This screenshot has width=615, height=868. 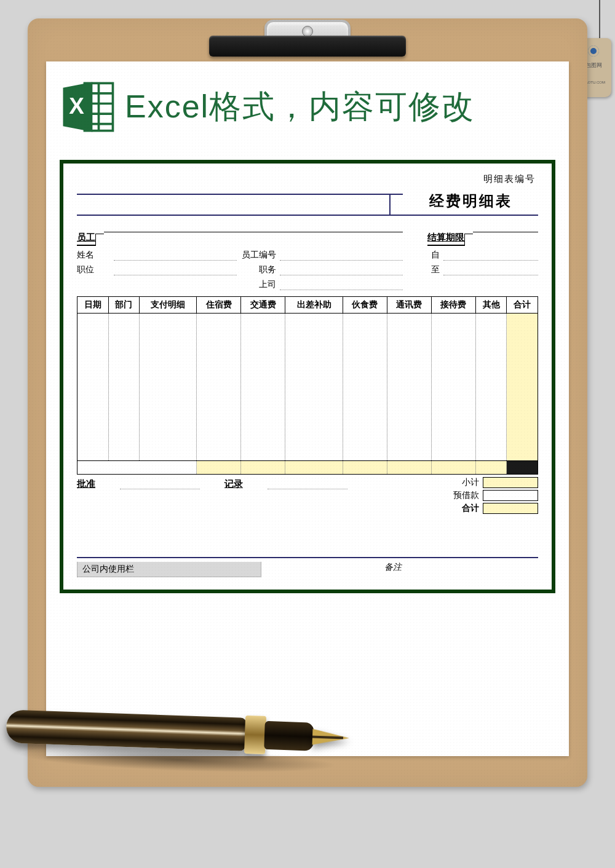 What do you see at coordinates (446, 239) in the screenshot?
I see `period-section-label: 结算期限` at bounding box center [446, 239].